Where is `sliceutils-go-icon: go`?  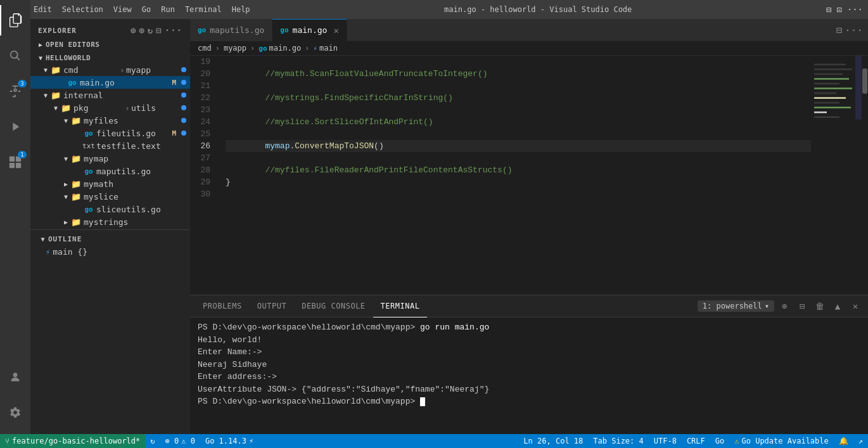
sliceutils-go-icon: go is located at coordinates (89, 209).